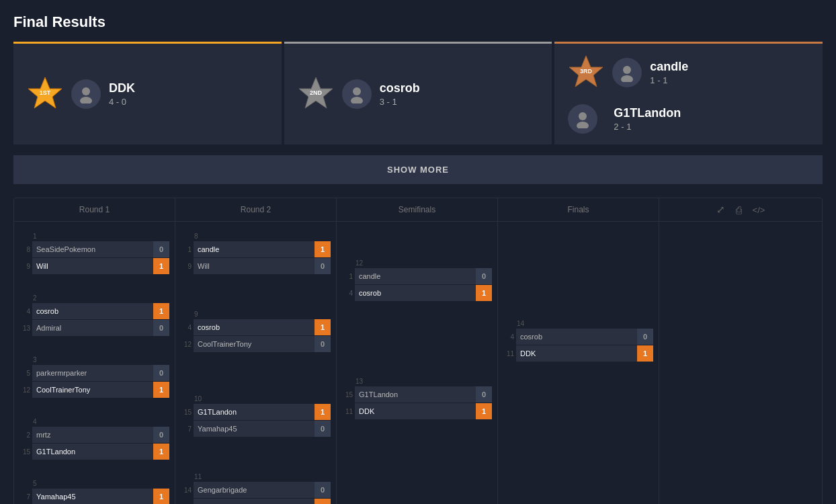 This screenshot has height=504, width=836. What do you see at coordinates (255, 249) in the screenshot?
I see `r2-m8-p1: 1 candle 1` at bounding box center [255, 249].